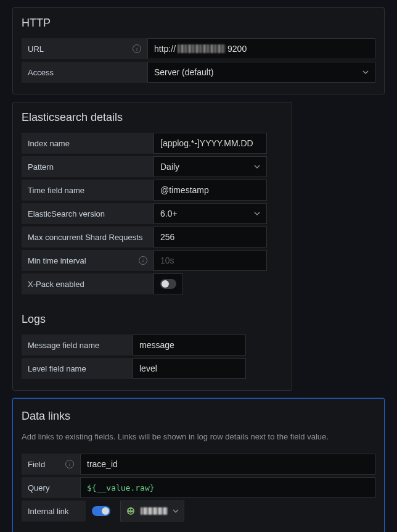 The image size is (397, 532). Describe the element at coordinates (88, 237) in the screenshot. I see `maxshard-label: Max concurrent Shard Requests` at that location.